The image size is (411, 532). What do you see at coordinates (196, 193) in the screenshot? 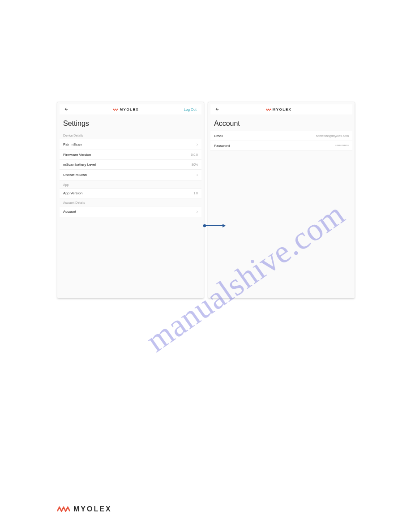
I see `app-version-value: 1.0` at bounding box center [196, 193].